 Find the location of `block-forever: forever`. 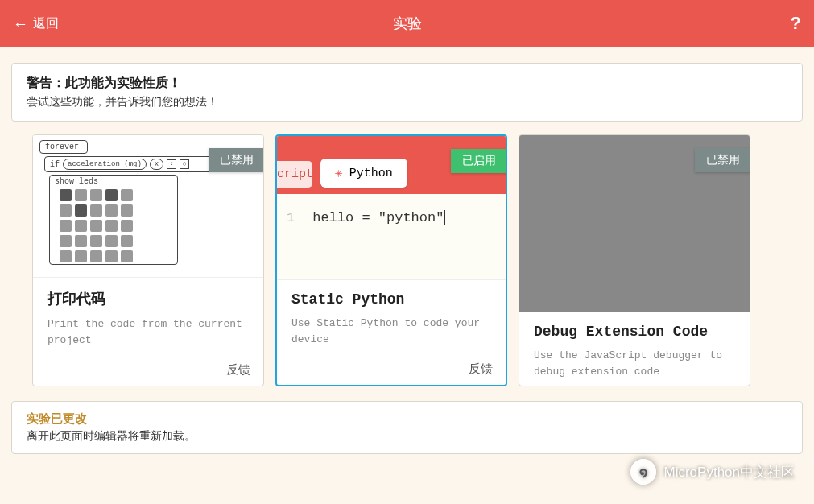

block-forever: forever is located at coordinates (64, 147).